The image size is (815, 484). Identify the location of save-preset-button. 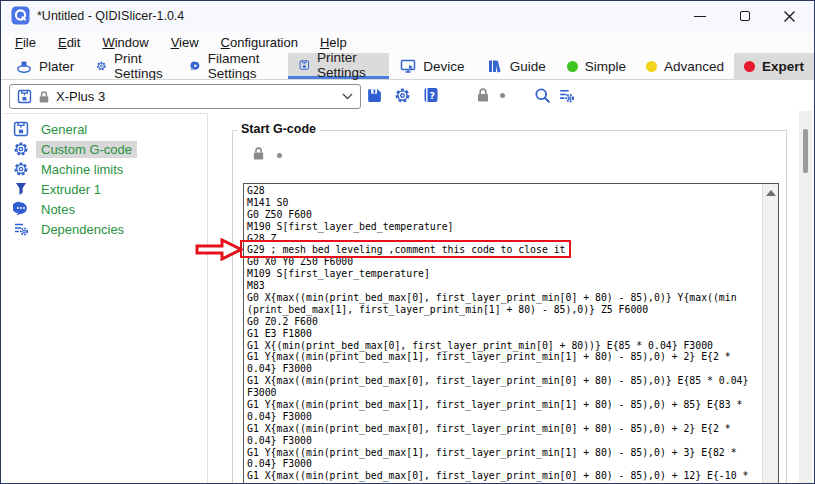
(374, 95).